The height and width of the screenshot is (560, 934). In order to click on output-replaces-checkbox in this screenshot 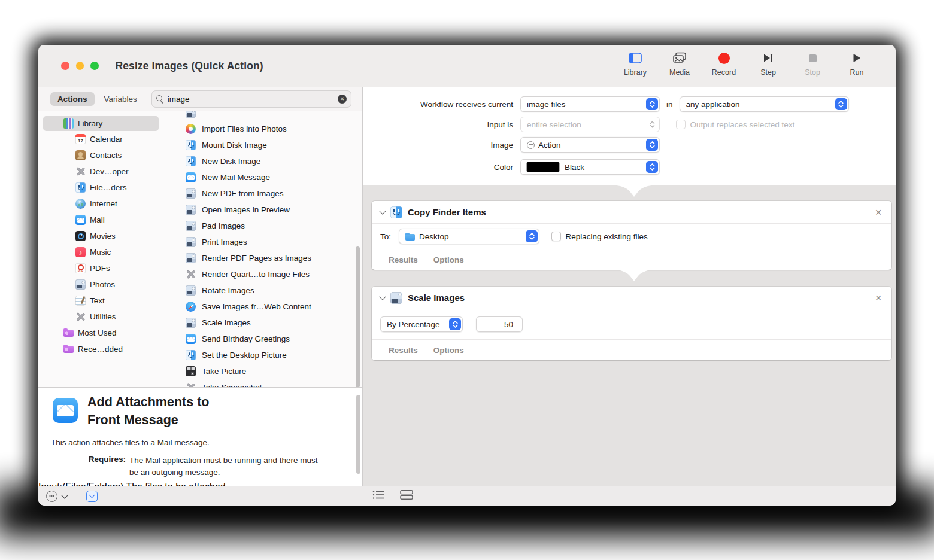, I will do `click(681, 124)`.